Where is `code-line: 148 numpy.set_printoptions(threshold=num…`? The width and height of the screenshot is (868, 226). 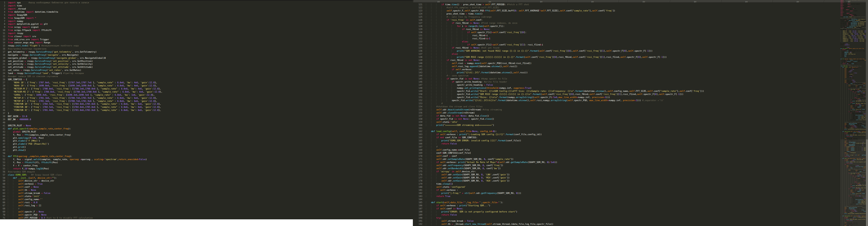 code-line: 148 numpy.set_printoptions(threshold=num… is located at coordinates (640, 88).